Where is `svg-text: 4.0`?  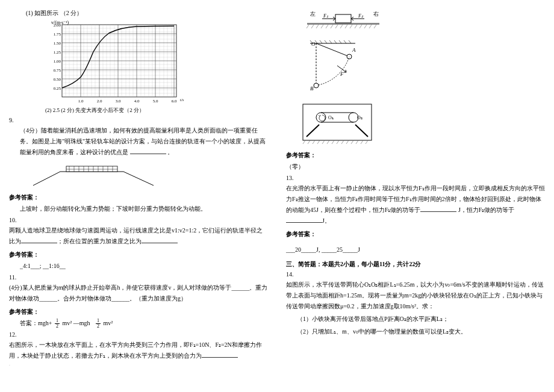
svg-text: 4.0 is located at coordinates (137, 101).